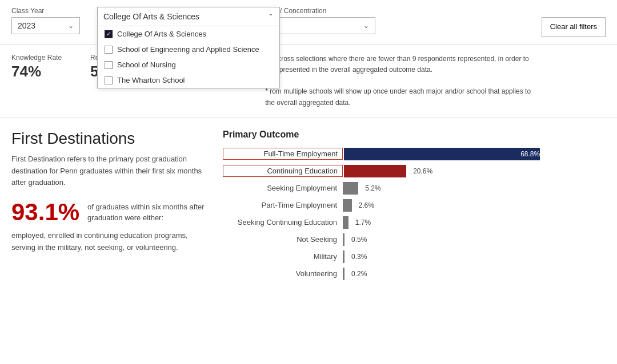  Describe the element at coordinates (283, 154) in the screenshot. I see `bar-label-0: Full-Time Employment` at that location.